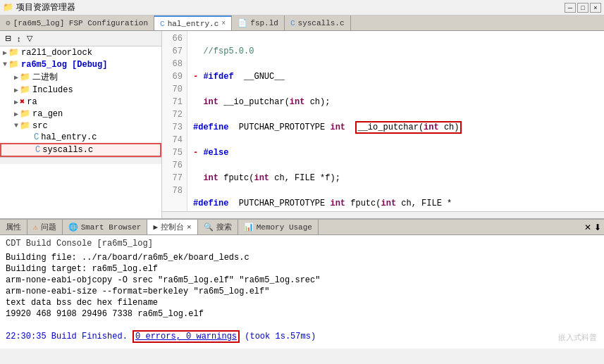 This screenshot has width=604, height=364. I want to click on close-window-button: ×, so click(596, 8).